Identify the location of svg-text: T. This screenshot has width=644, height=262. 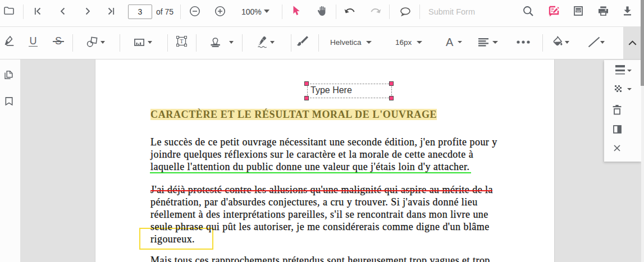
(182, 42).